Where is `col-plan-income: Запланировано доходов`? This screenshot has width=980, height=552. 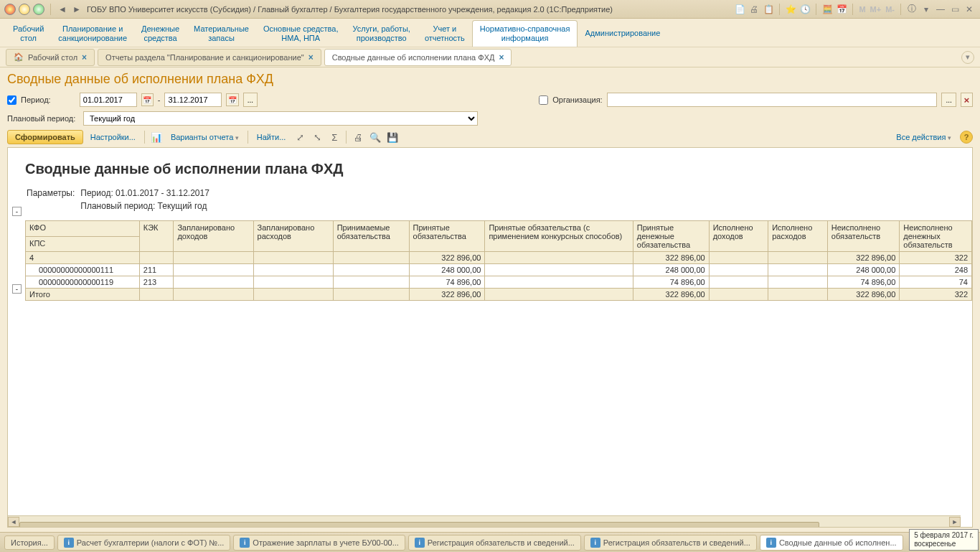
col-plan-income: Запланировано доходов is located at coordinates (214, 237).